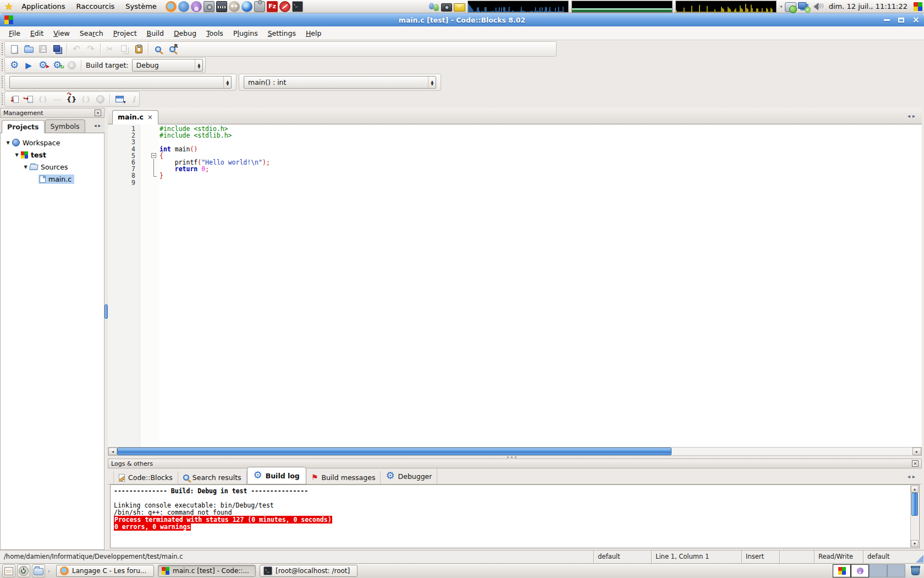  What do you see at coordinates (9, 7) in the screenshot?
I see `main-menu-star-icon: ★` at bounding box center [9, 7].